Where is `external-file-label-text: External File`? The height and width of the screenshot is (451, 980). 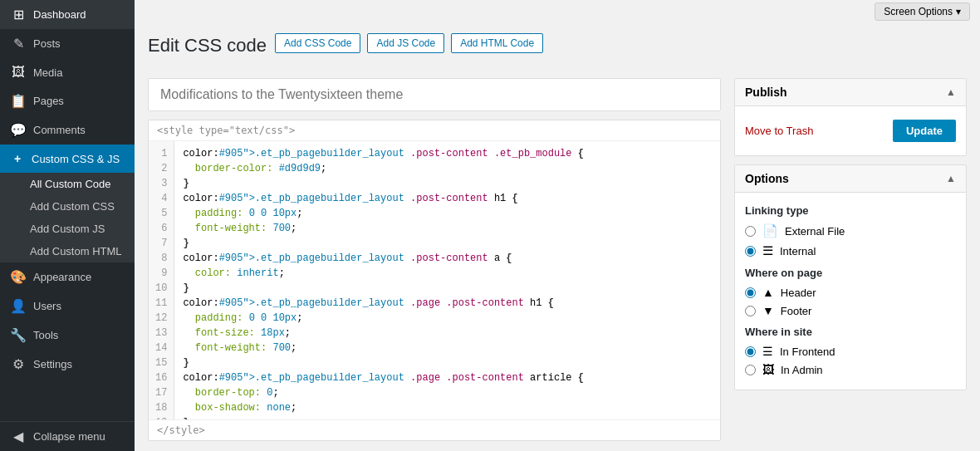
external-file-label-text: External File is located at coordinates (815, 231).